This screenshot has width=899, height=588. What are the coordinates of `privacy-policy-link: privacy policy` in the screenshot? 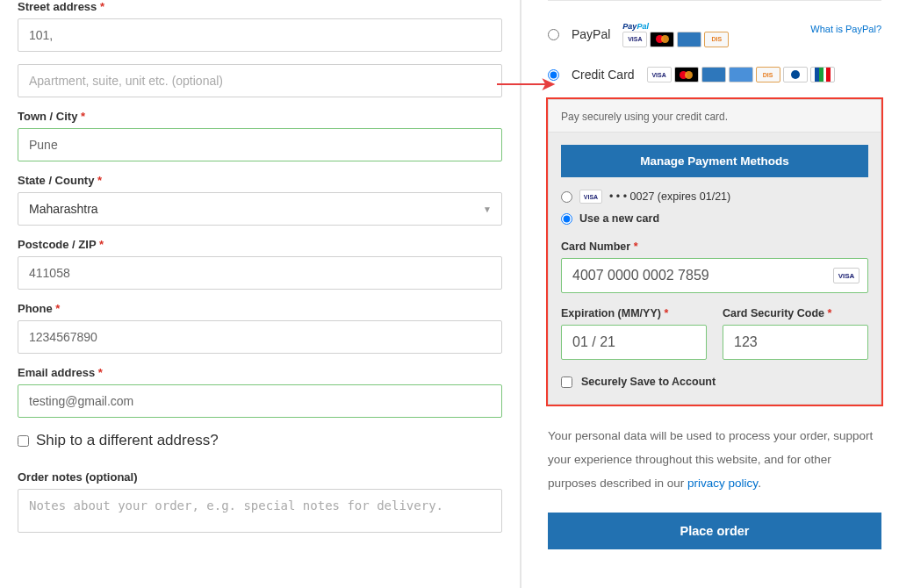 It's located at (723, 483).